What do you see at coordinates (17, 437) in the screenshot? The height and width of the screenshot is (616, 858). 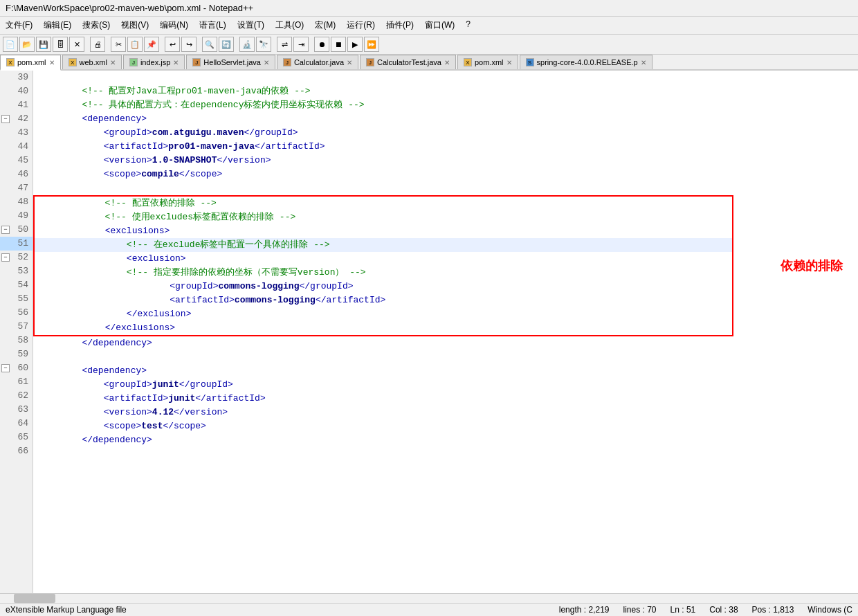 I see `line-num-65: 65` at bounding box center [17, 437].